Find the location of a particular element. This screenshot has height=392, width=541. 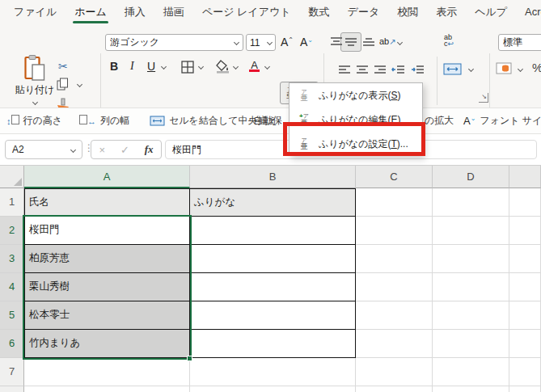

cell-D3 is located at coordinates (471, 259).